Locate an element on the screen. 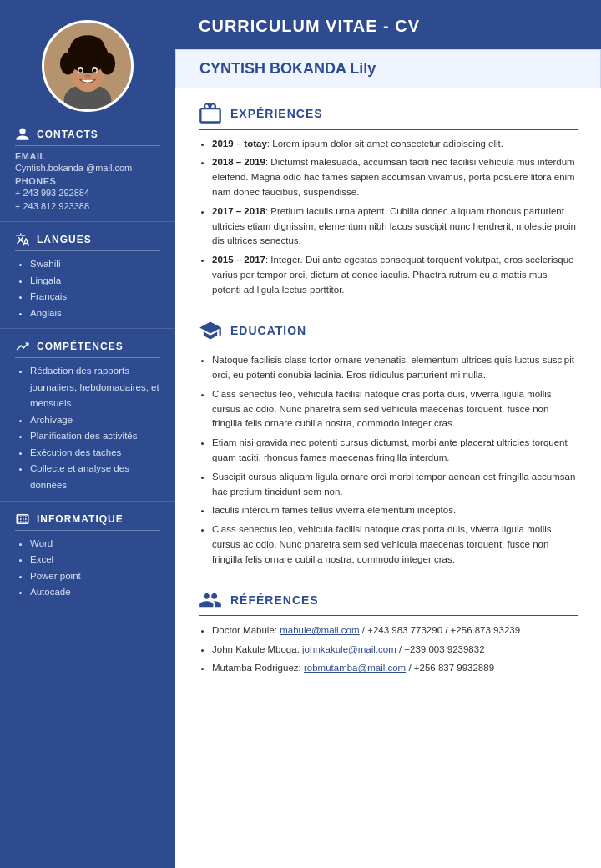 This screenshot has height=868, width=601. list-item: 2018 – 2019: Dictumst malesuada, accumsa… is located at coordinates (395, 177).